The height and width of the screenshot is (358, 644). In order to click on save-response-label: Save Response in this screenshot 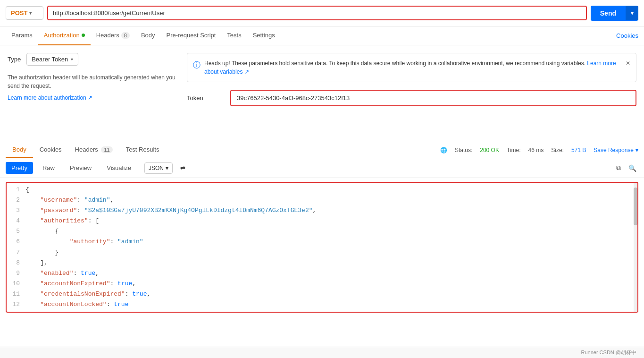, I will do `click(613, 150)`.